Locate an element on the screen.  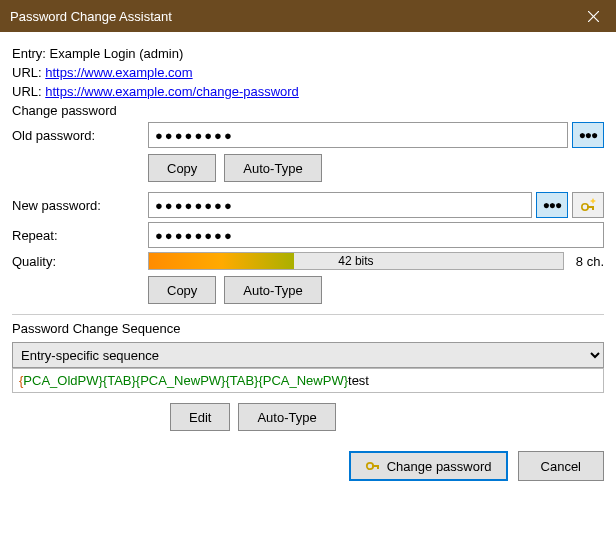
quality-chars: 8 ch. is located at coordinates (590, 262).